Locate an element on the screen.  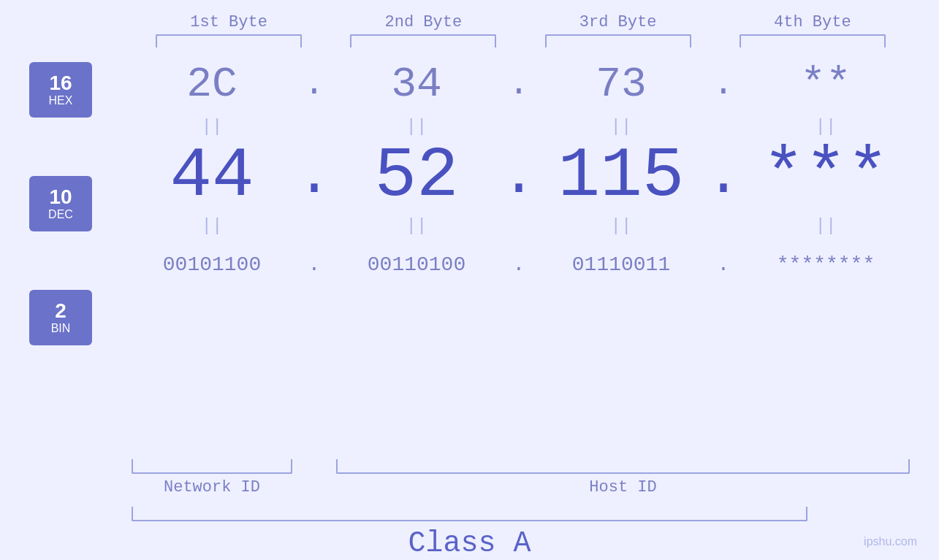
hex-row: 2C . 34 . 73 . ** is located at coordinates (520, 84).